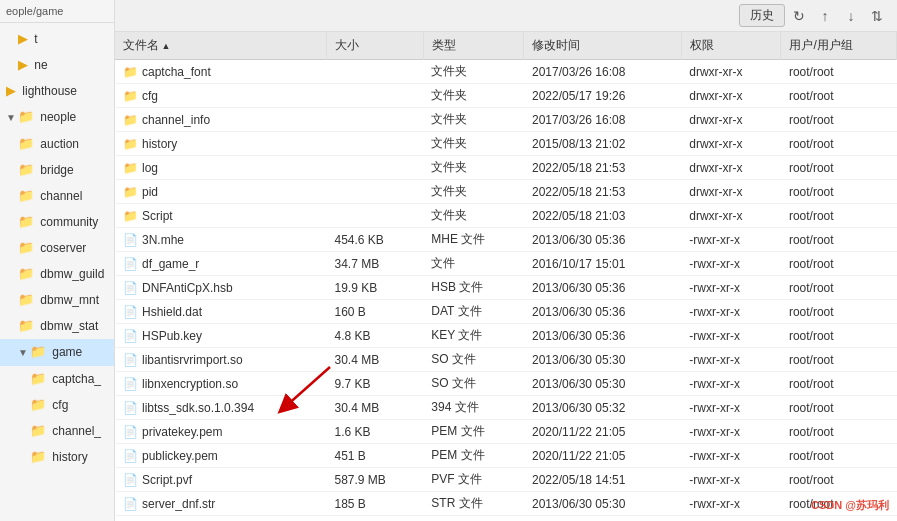 The height and width of the screenshot is (521, 897). I want to click on cell-type: HSB 文件, so click(474, 288).